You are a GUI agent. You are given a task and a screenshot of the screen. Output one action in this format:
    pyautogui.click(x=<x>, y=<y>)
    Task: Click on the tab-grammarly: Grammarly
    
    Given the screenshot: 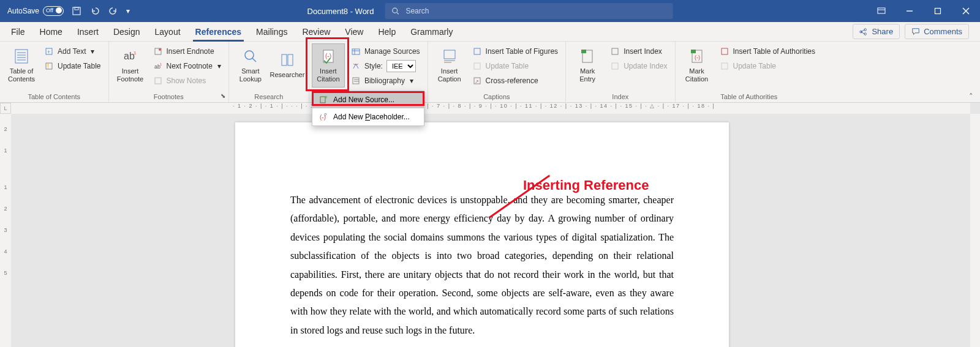 What is the action you would take?
    pyautogui.click(x=431, y=32)
    